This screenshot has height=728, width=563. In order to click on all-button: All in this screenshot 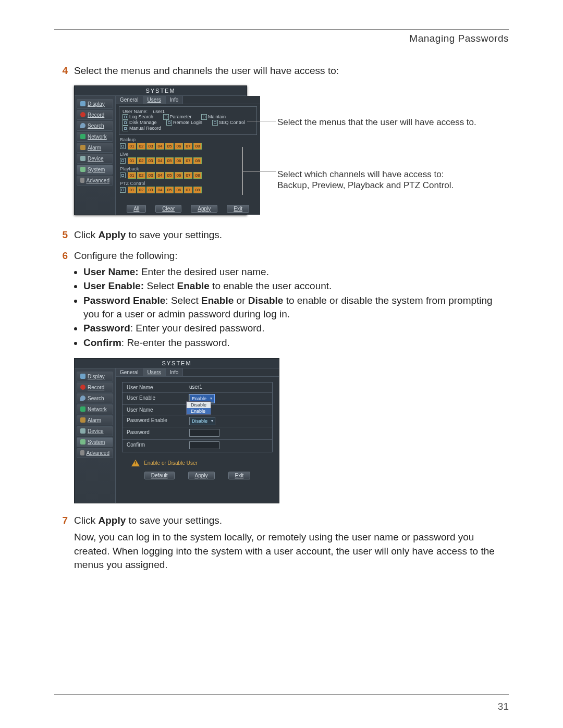, I will do `click(137, 208)`.